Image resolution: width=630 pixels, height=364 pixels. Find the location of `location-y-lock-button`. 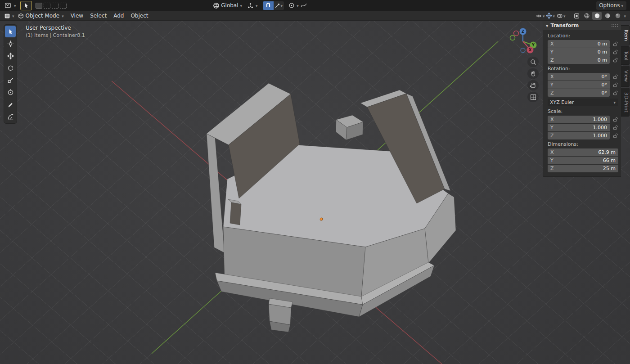

location-y-lock-button is located at coordinates (614, 52).